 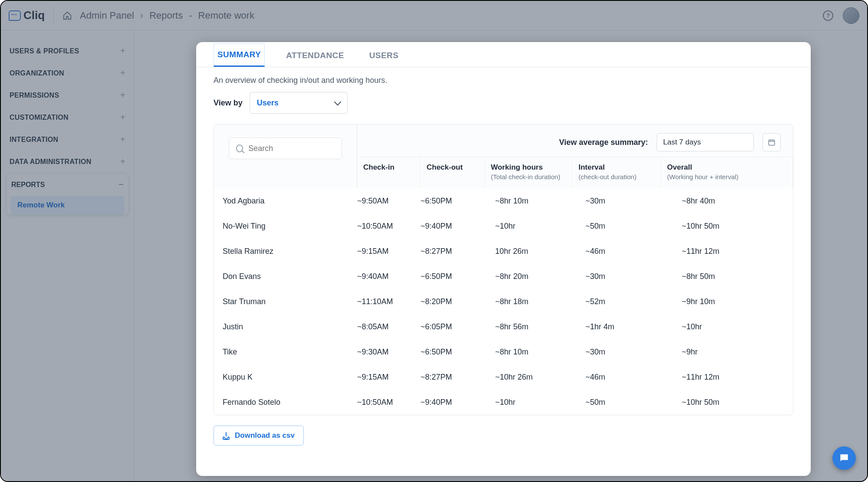 I want to click on column-headers: Check-in Check-out Working hours(Total c…, so click(x=575, y=173).